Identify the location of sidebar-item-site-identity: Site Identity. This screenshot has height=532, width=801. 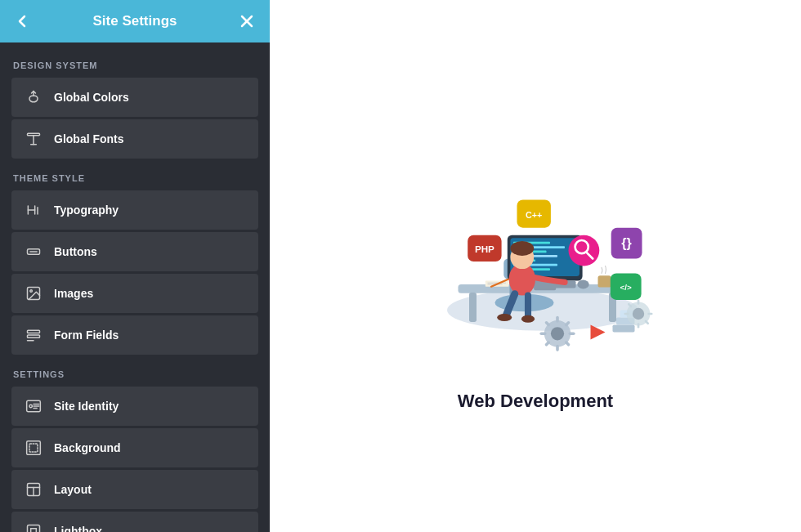
(135, 406).